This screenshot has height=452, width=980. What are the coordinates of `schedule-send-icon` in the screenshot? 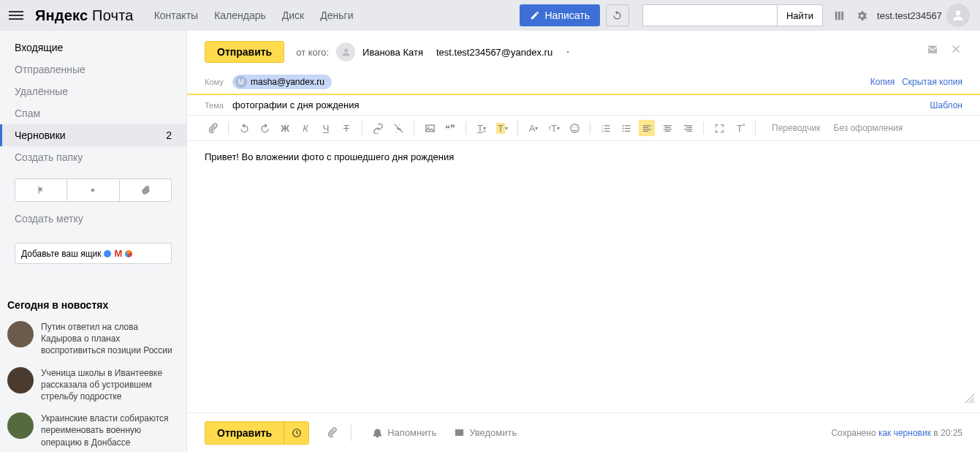 It's located at (296, 433).